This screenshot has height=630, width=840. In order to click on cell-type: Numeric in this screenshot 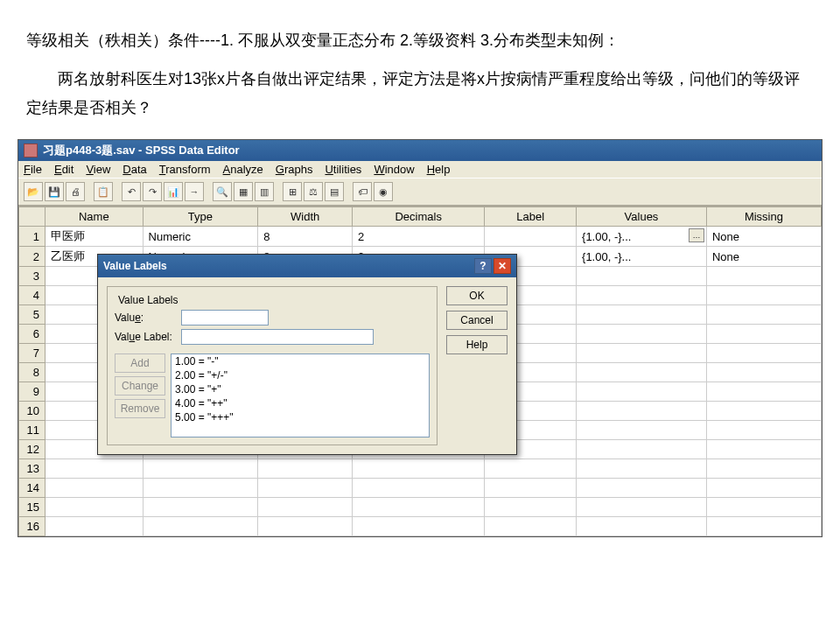, I will do `click(200, 236)`.